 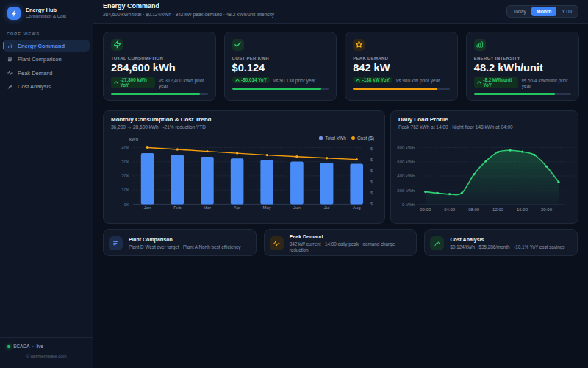 I want to click on svg-text: Mar, so click(x=207, y=208).